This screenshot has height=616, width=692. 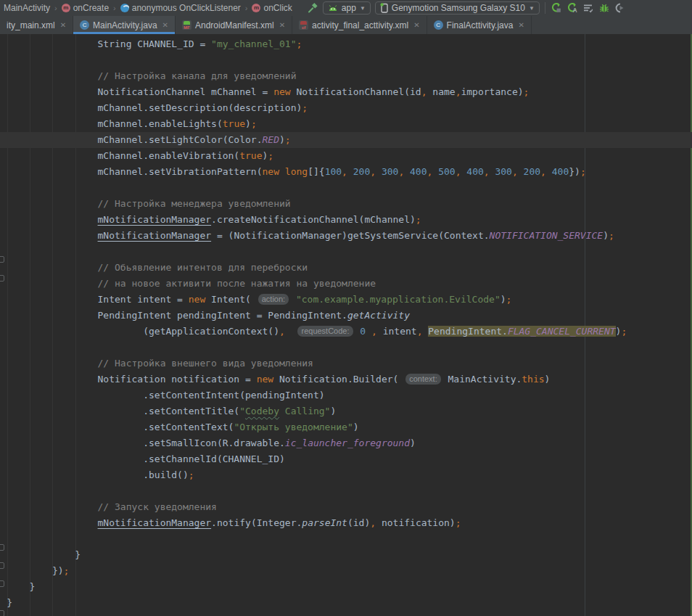 What do you see at coordinates (346, 507) in the screenshot?
I see `code-line: // Запуск уведомления` at bounding box center [346, 507].